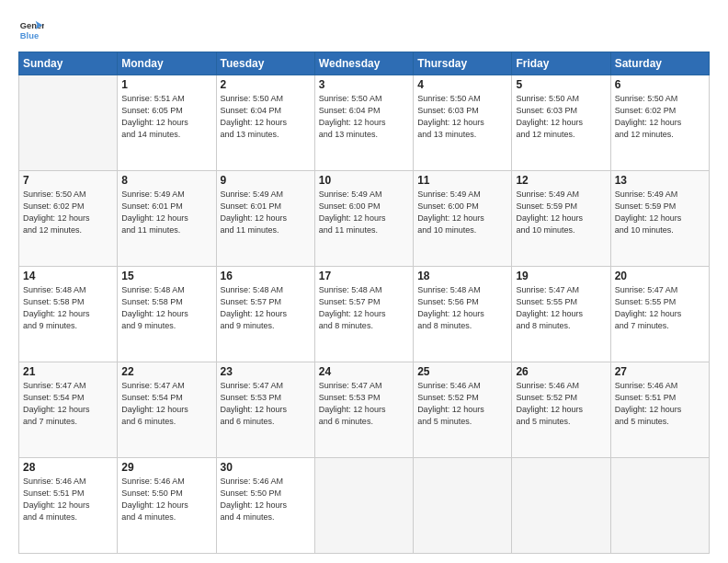 The height and width of the screenshot is (563, 728). I want to click on cell-info: Sunrise: 5:48 AM Sunset: 5:56 PM Dayligh…, so click(462, 308).